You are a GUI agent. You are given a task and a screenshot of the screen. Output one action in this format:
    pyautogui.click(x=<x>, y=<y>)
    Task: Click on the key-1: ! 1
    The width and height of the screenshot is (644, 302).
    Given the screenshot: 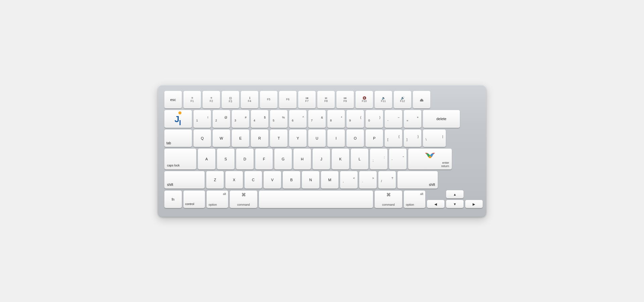 What is the action you would take?
    pyautogui.click(x=202, y=119)
    